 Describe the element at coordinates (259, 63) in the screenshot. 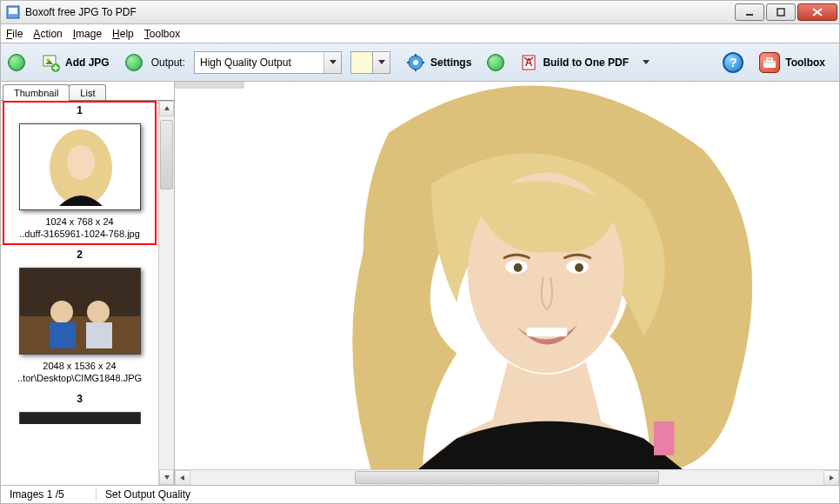

I see `output-quality-value: High Quality Output` at that location.